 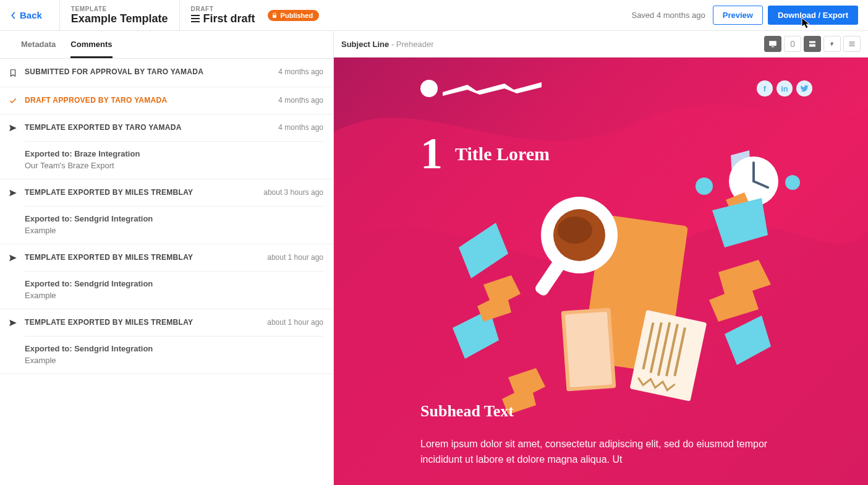 I want to click on feed-item-title: DRAFT APPROVED BY TARO YAMADA, so click(x=148, y=100).